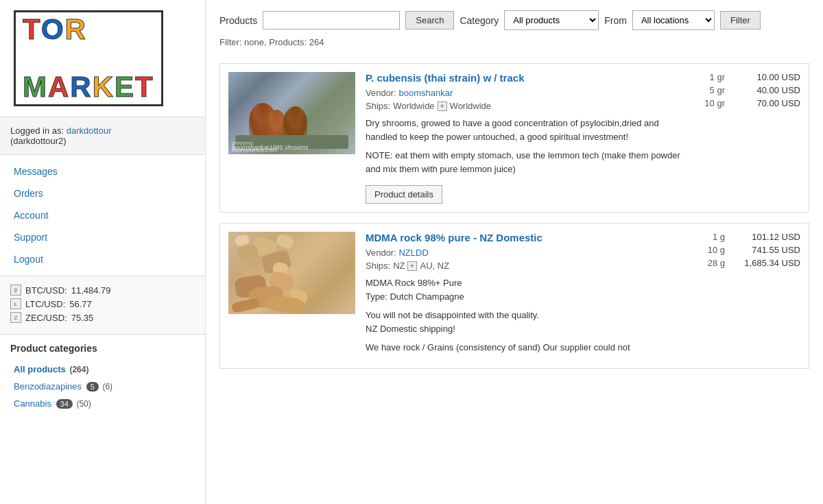 This screenshot has width=823, height=504. I want to click on product-desc-1b: NOTE: eat them with empty stomach, use t…, so click(523, 162).